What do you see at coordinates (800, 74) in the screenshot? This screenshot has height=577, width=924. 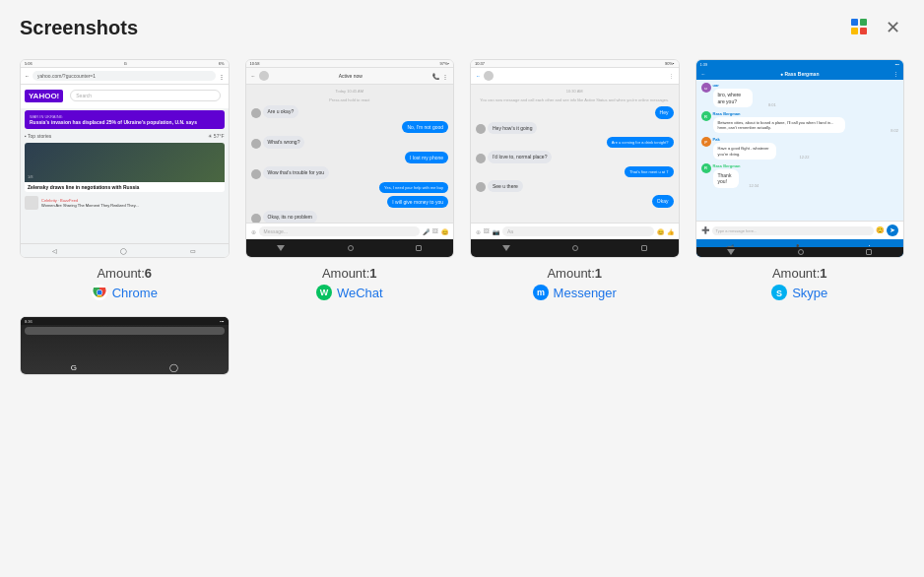 I see `skype-header: ← ● Rass Bergman ⋮` at bounding box center [800, 74].